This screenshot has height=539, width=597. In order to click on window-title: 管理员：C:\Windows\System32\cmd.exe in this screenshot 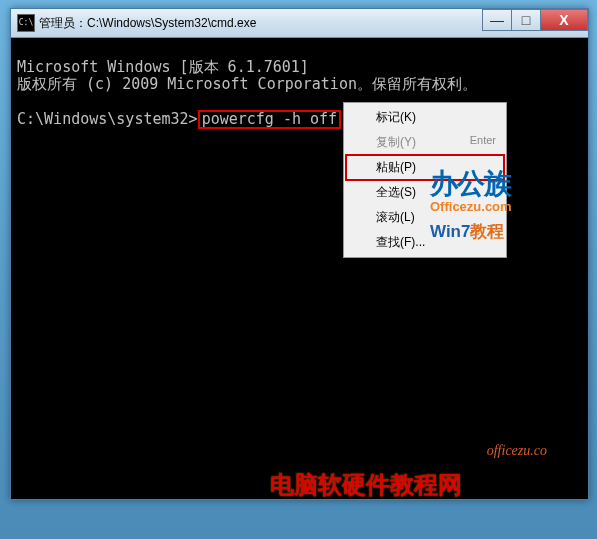, I will do `click(148, 24)`.